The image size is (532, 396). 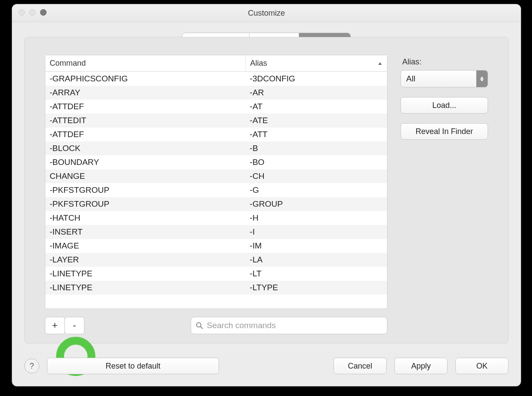 What do you see at coordinates (482, 79) in the screenshot?
I see `select-stepper-icon` at bounding box center [482, 79].